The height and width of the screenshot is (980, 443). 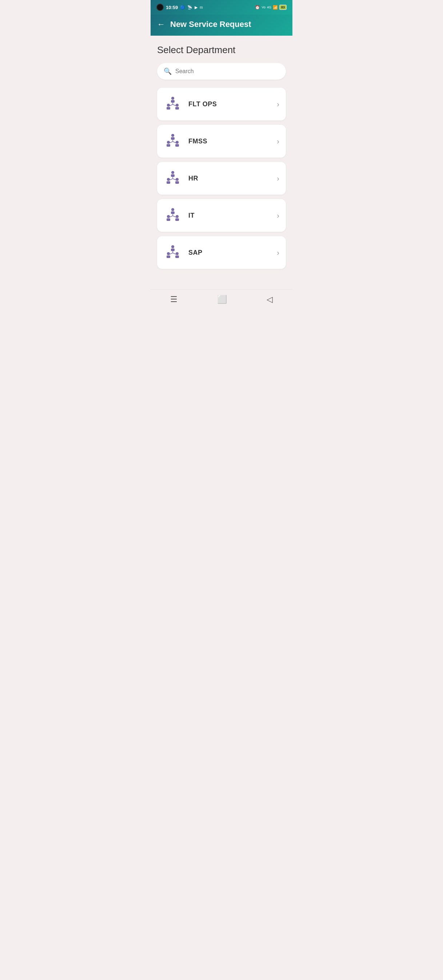 What do you see at coordinates (173, 178) in the screenshot?
I see `dept-icon-hr` at bounding box center [173, 178].